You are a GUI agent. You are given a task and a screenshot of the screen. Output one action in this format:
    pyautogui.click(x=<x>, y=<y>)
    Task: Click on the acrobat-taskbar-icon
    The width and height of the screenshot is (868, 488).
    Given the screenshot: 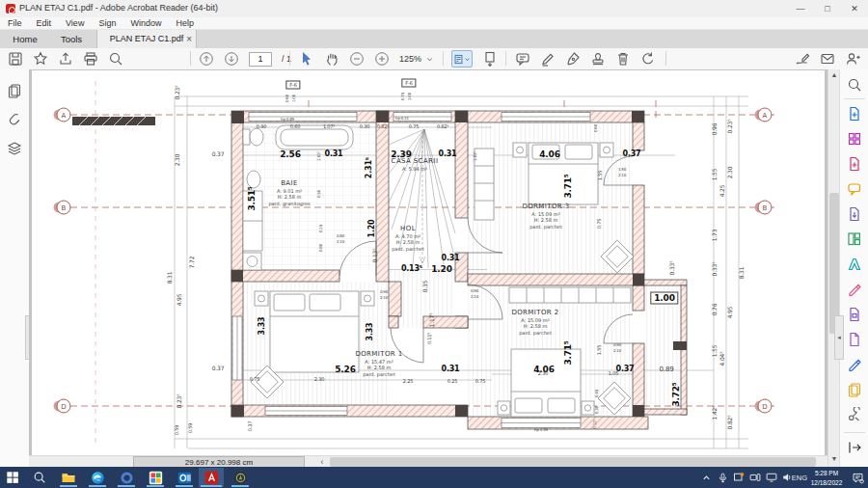 What is the action you would take?
    pyautogui.click(x=211, y=477)
    